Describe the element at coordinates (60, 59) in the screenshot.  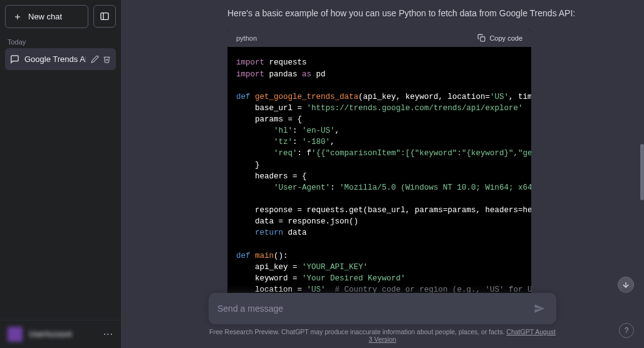
I see `chat-item: Google Trends API Gui` at that location.